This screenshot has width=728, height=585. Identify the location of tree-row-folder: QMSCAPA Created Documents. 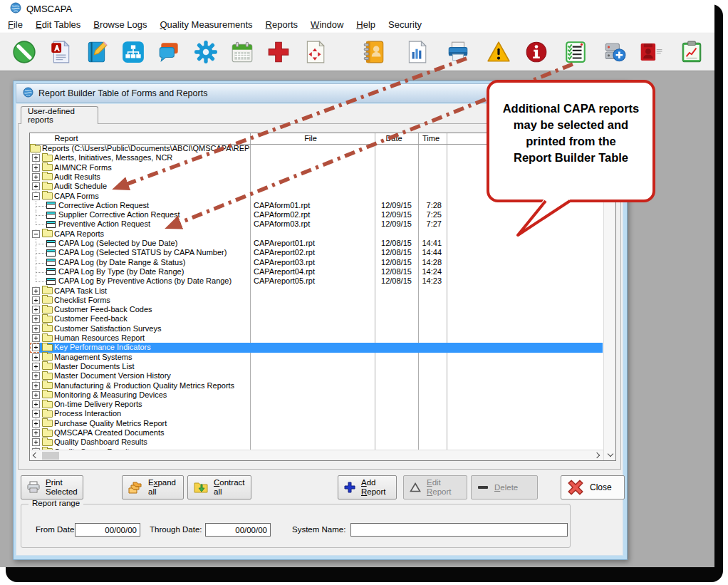
(316, 433).